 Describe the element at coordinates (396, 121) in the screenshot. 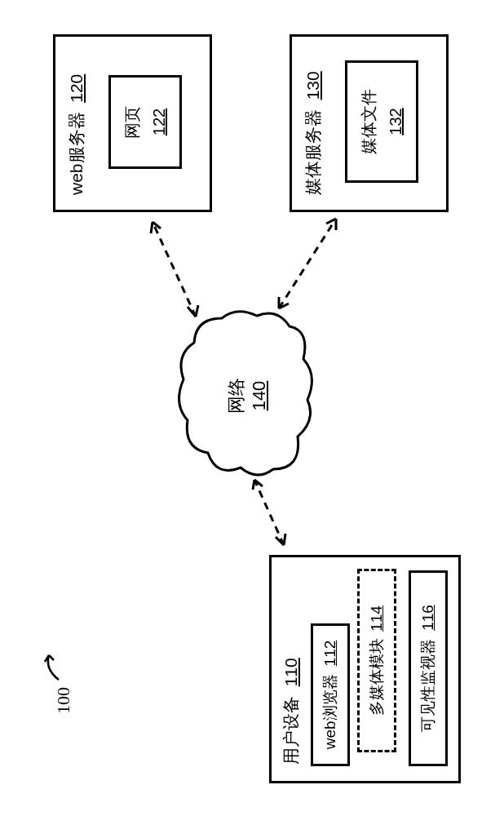

I see `media-file-ref: 132` at that location.